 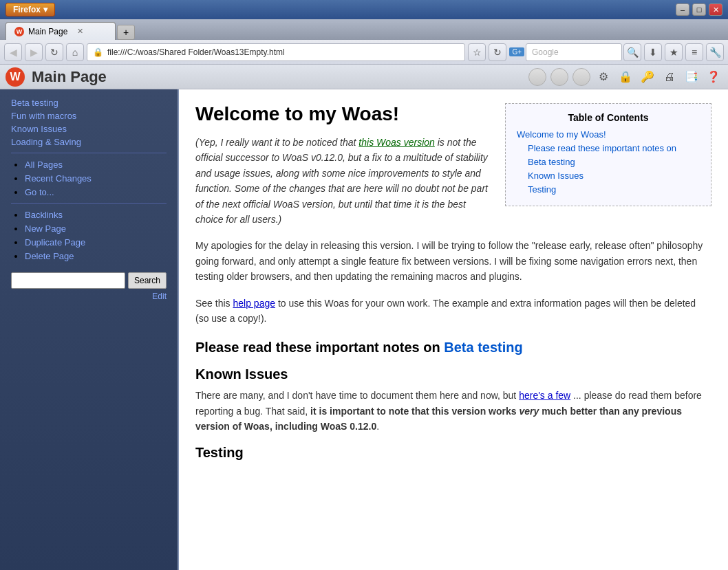 What do you see at coordinates (277, 142) in the screenshot?
I see `intro-text-before: (Yep, I really want it to be noticed tha…` at bounding box center [277, 142].